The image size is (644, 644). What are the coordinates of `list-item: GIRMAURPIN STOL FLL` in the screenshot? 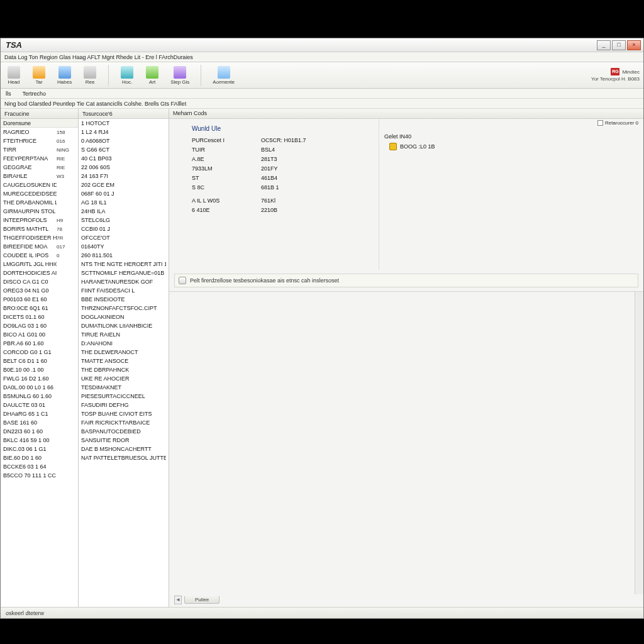 It's located at (39, 211).